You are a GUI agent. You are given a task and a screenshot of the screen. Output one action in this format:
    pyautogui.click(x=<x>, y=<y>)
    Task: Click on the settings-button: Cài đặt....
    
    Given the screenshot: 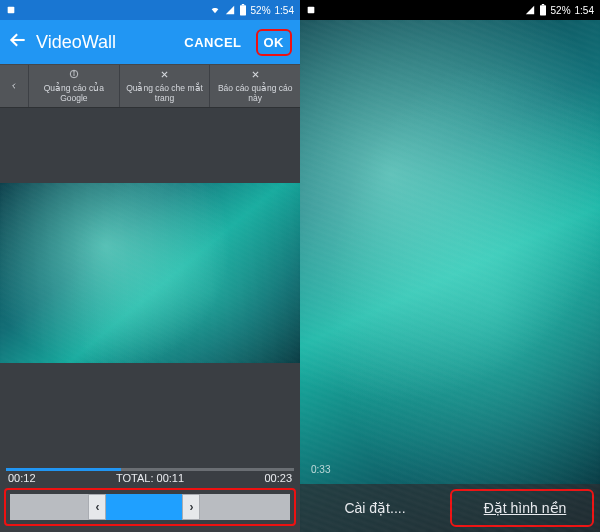 What is the action you would take?
    pyautogui.click(x=375, y=508)
    